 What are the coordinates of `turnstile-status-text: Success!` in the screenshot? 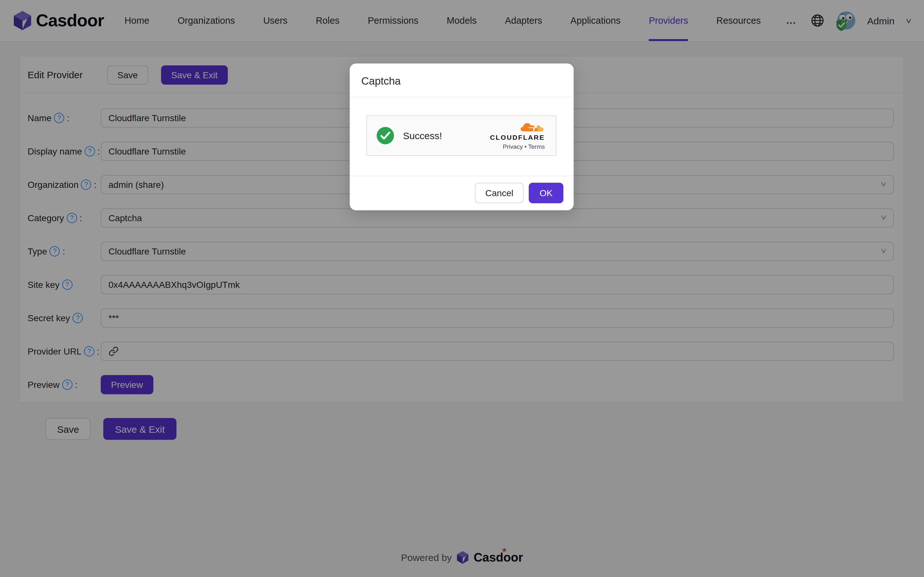 It's located at (422, 136).